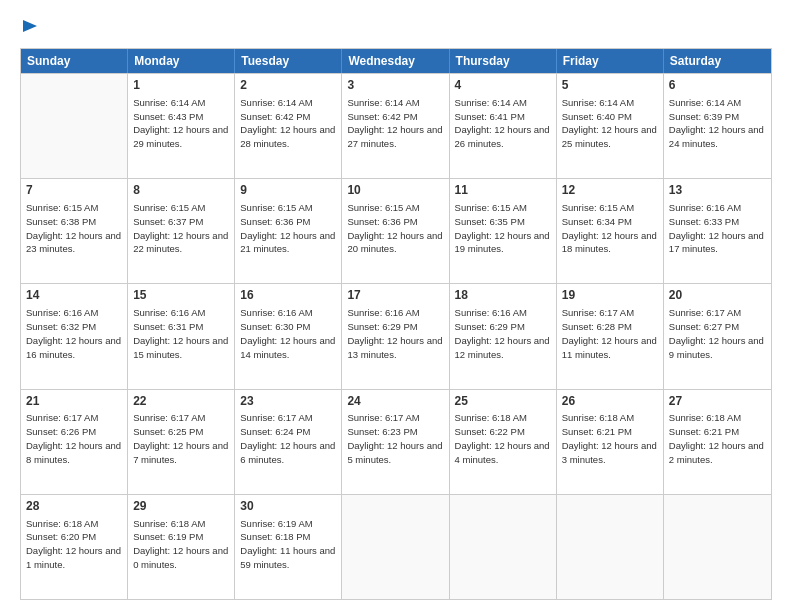  What do you see at coordinates (288, 547) in the screenshot?
I see `day-cell-30: 30Sunrise: 6:19 AMSunset: 6:18 PMDayligh…` at bounding box center [288, 547].